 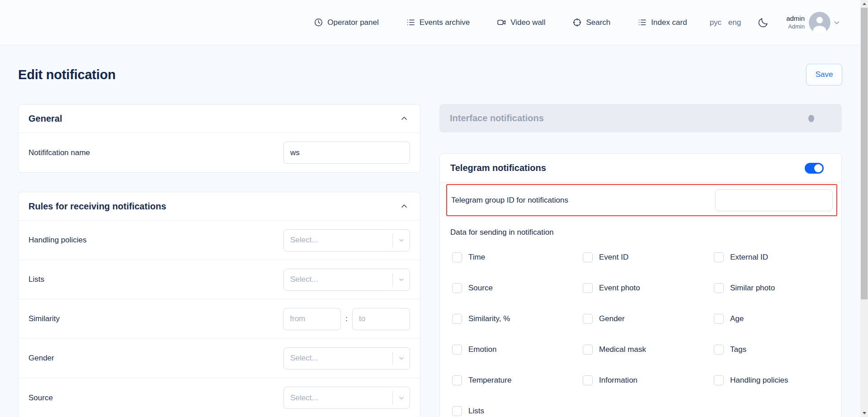 I want to click on checkbox-item-event-photo: Event photo, so click(x=648, y=288).